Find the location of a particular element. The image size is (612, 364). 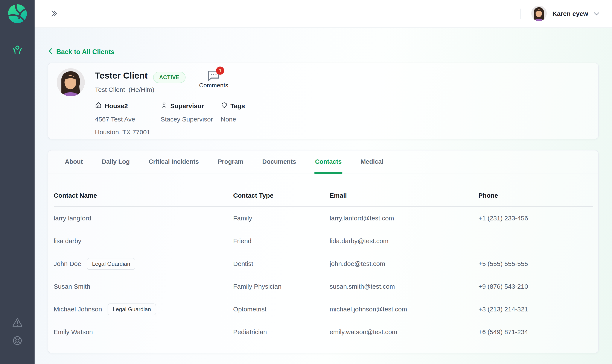

supervisor-value: Stacey Supervisor is located at coordinates (191, 119).